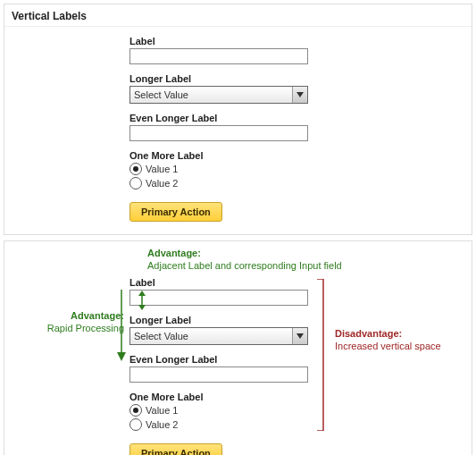 The width and height of the screenshot is (476, 455). I want to click on select-input-1b: Select Value, so click(219, 336).